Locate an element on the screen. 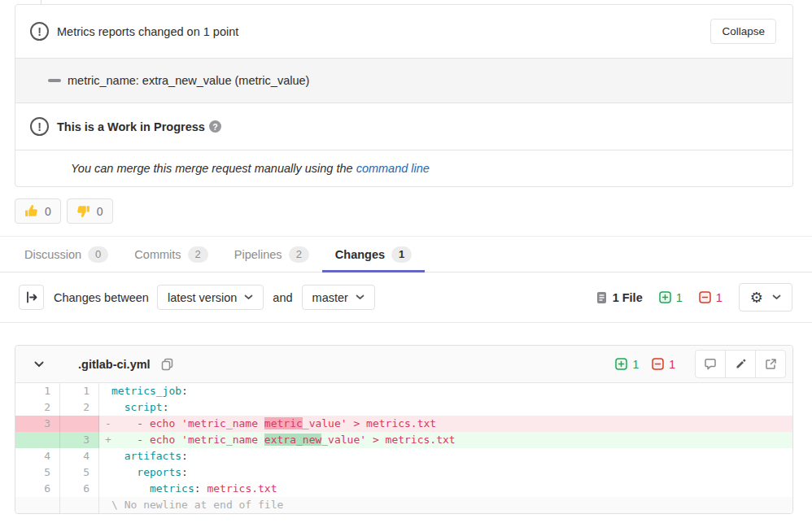 The image size is (812, 523). thumbs-down-count: 0 is located at coordinates (100, 211).